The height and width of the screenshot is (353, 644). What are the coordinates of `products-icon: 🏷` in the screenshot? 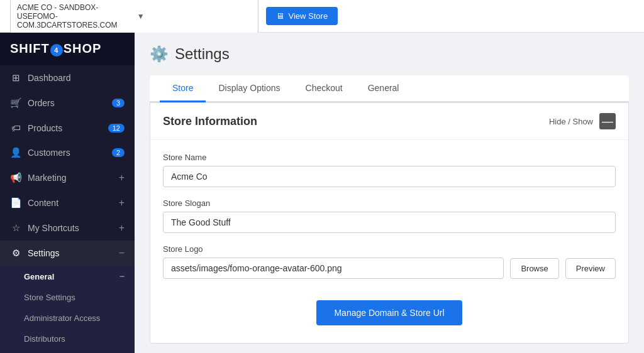 It's located at (16, 128).